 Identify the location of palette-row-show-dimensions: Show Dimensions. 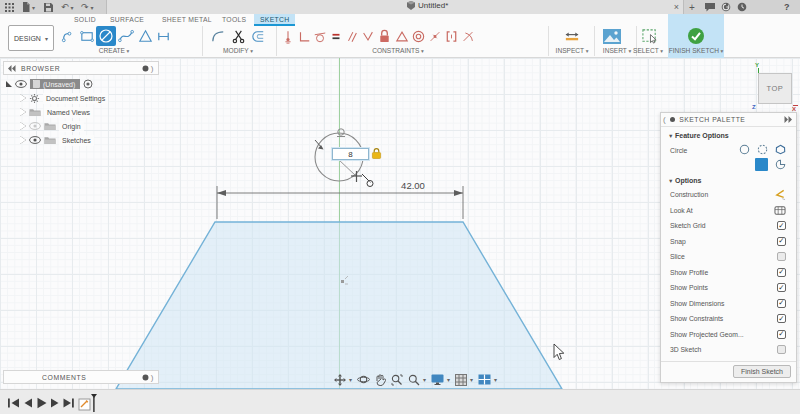
(728, 304).